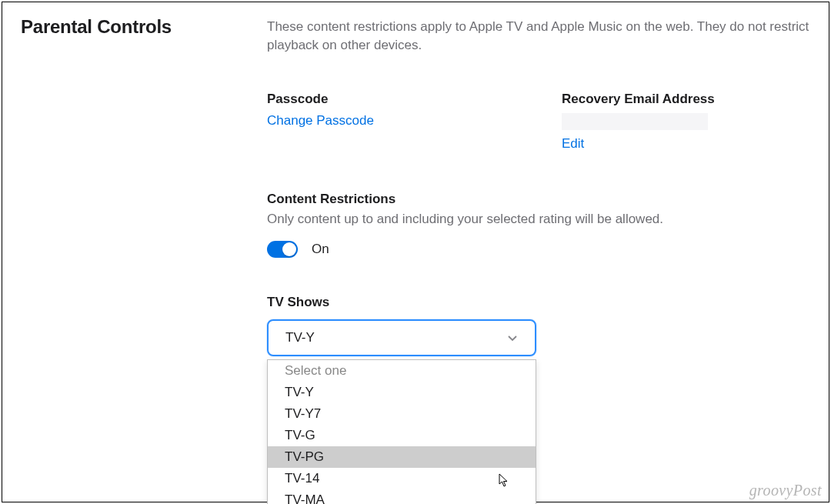 This screenshot has height=504, width=831. I want to click on dropdown-option: TV-Y, so click(402, 392).